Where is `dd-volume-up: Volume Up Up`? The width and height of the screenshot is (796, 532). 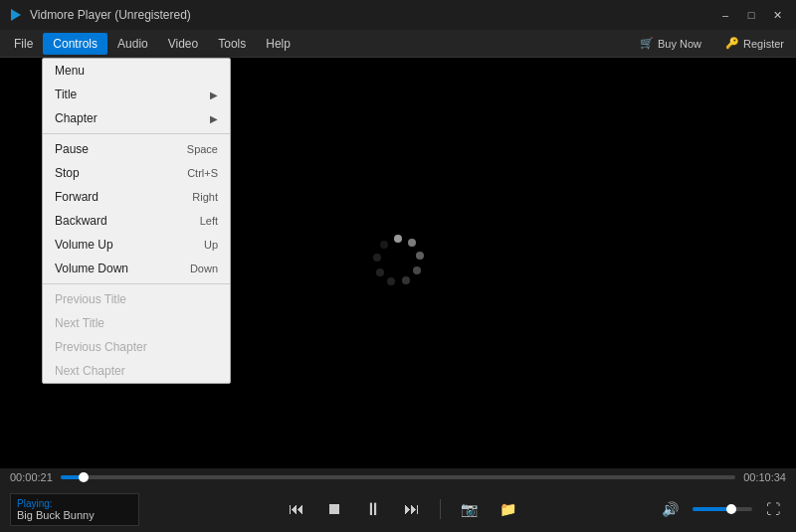 dd-volume-up: Volume Up Up is located at coordinates (136, 245).